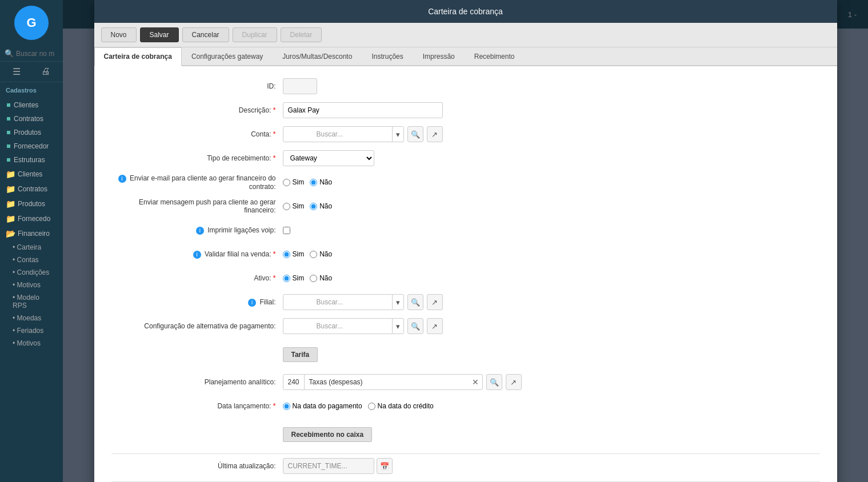 Image resolution: width=868 pixels, height=482 pixels. I want to click on sidebar-item-produtos-dot: Produtos, so click(31, 132).